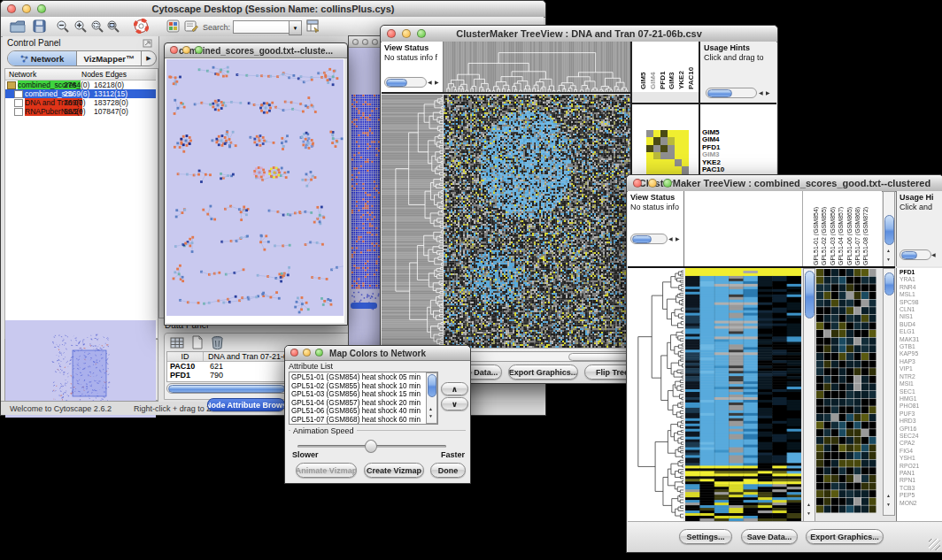  What do you see at coordinates (313, 27) in the screenshot?
I see `import-table-icon` at bounding box center [313, 27].